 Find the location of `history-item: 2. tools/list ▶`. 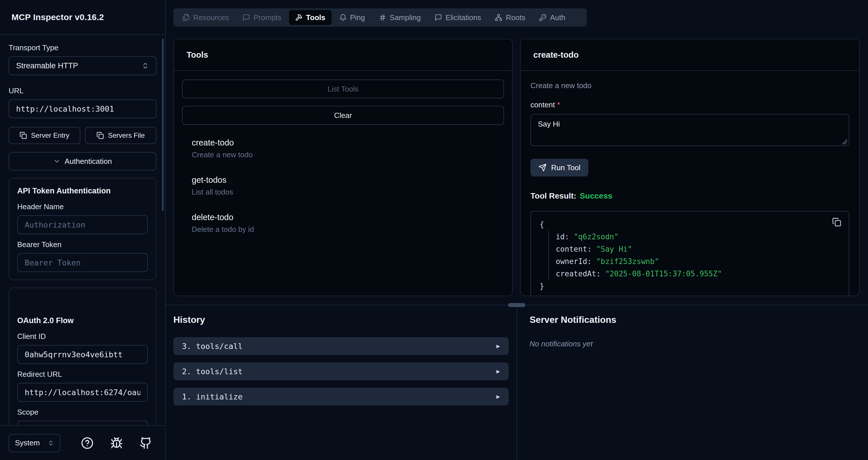

history-item: 2. tools/list ▶ is located at coordinates (341, 371).